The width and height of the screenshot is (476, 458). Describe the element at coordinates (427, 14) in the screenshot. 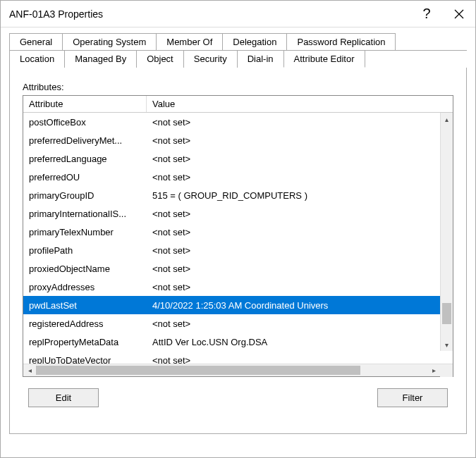

I see `help-button: ?` at that location.